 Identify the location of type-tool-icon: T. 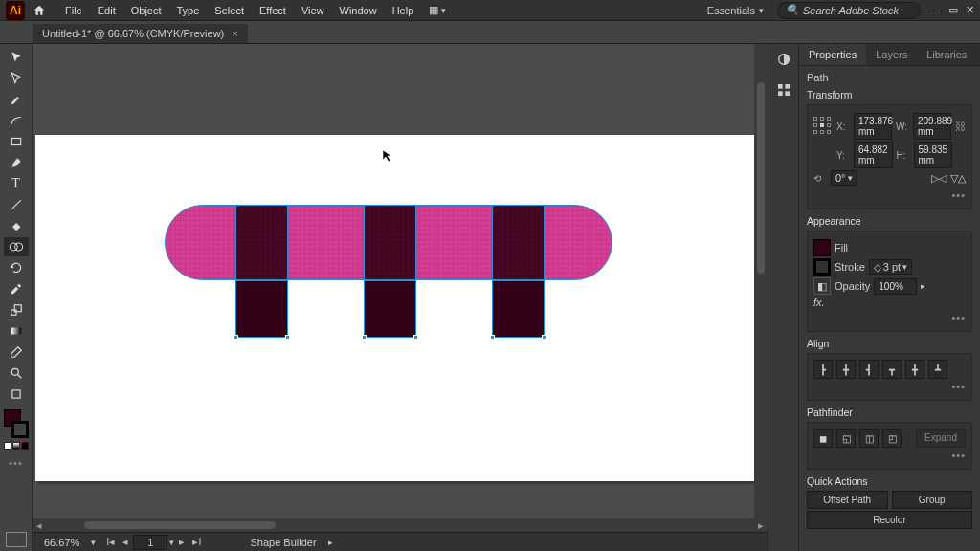
(16, 184).